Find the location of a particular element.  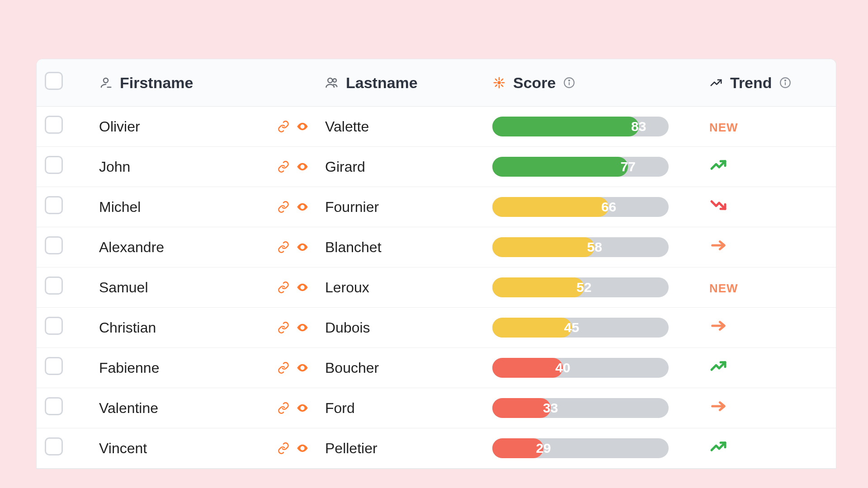

firstname-value: Christian is located at coordinates (188, 328).